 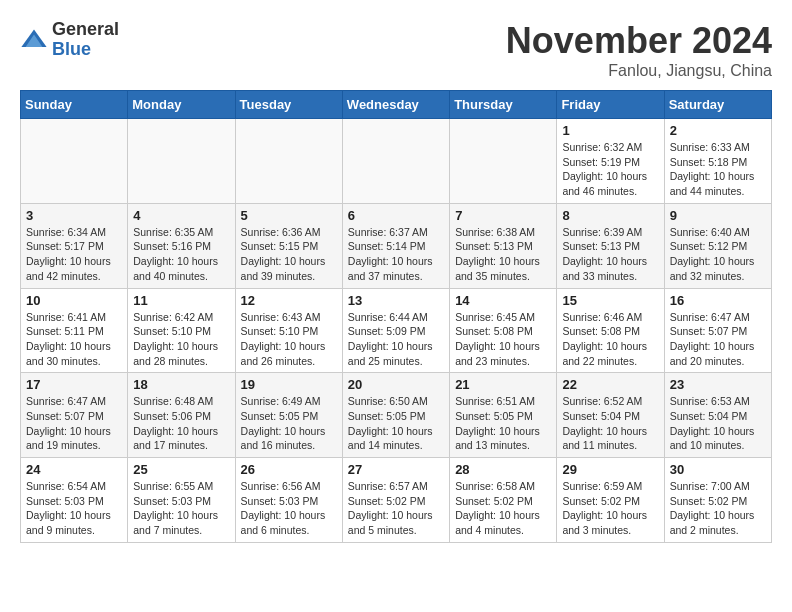 I want to click on calendar-cell: 8Sunrise: 6:39 AMSunset: 5:13 PMDaylight…, so click(x=610, y=246).